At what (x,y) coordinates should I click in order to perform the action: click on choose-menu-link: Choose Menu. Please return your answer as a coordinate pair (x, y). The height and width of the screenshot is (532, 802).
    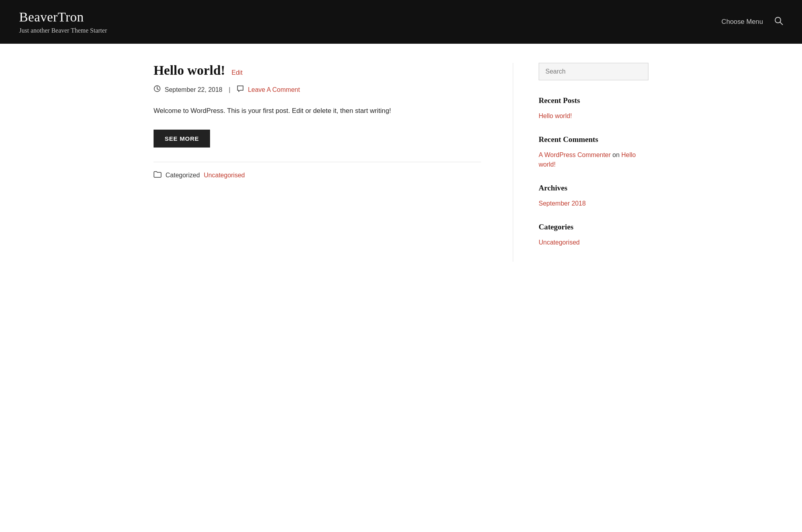
    Looking at the image, I should click on (742, 22).